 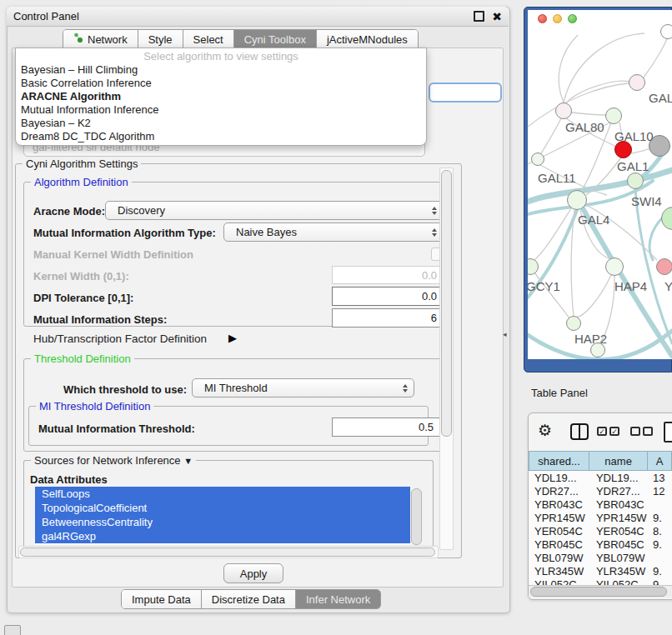 What do you see at coordinates (600, 478) in the screenshot?
I see `table-row: YDL19...YDL19...13` at bounding box center [600, 478].